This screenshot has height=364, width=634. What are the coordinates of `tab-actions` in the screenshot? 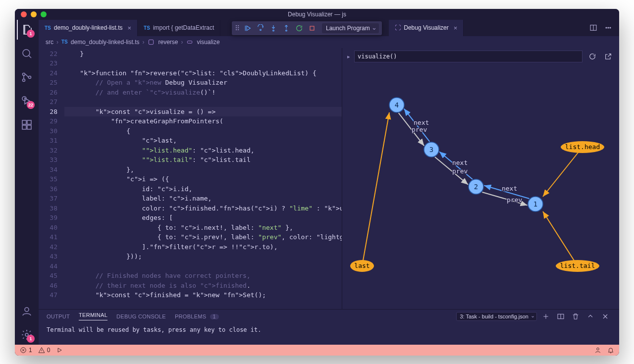 It's located at (603, 28).